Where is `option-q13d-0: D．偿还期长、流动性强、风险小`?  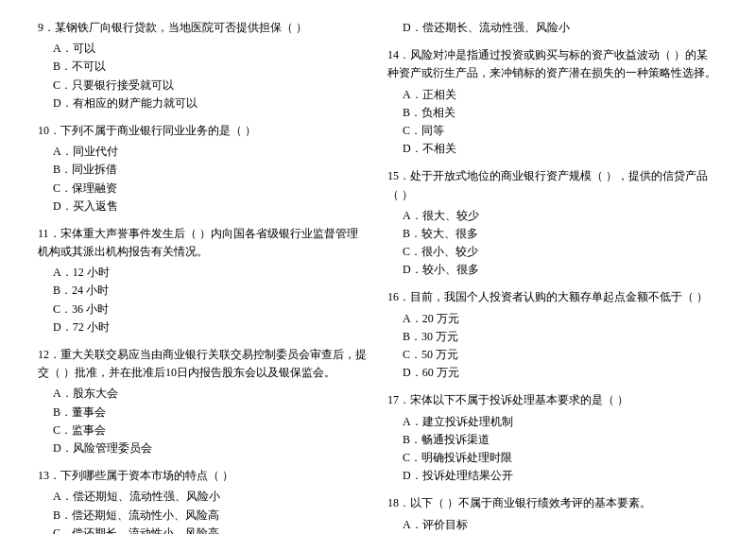
option-q13d-0: D．偿还期长、流动性强、风险小 is located at coordinates (553, 28).